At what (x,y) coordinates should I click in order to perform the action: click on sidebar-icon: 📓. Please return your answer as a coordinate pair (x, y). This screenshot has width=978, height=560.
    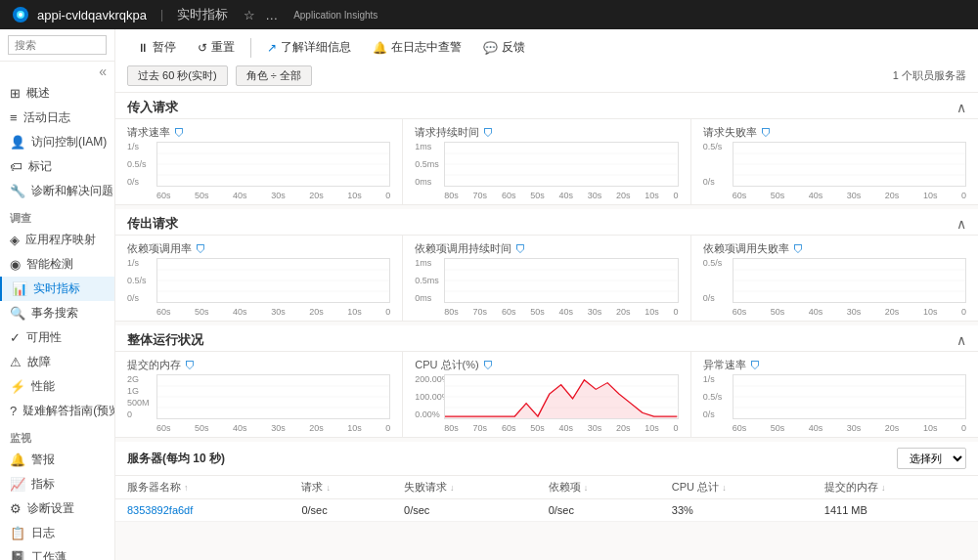
    Looking at the image, I should click on (18, 555).